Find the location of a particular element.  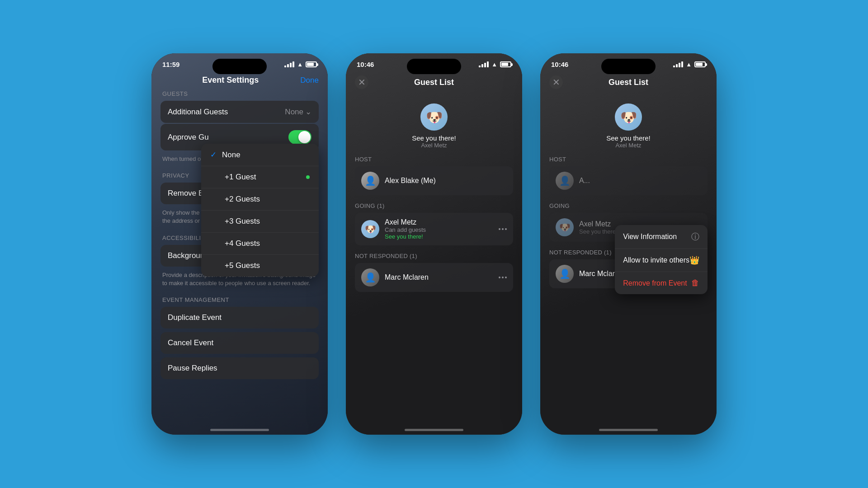

time-2: 10:46 is located at coordinates (365, 64).